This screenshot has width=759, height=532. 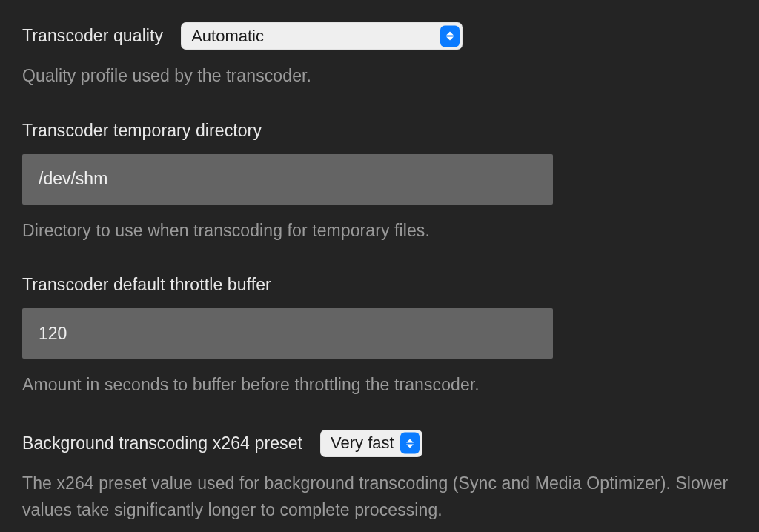 I want to click on transcoder-preset-value: Very fast, so click(x=362, y=443).